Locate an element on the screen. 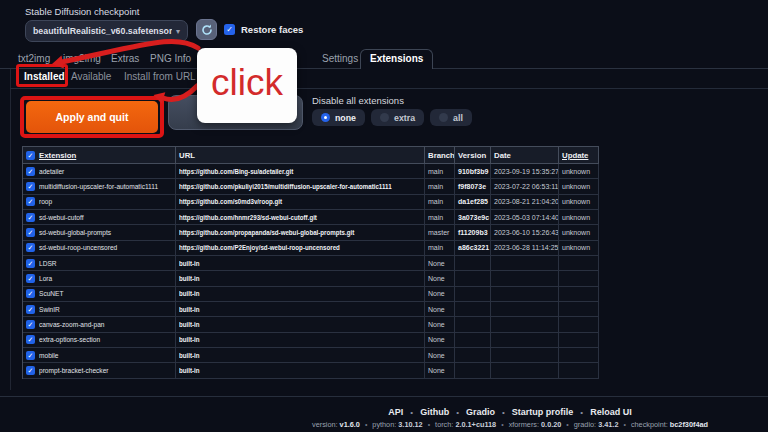 The height and width of the screenshot is (432, 768). extension-name: Lora is located at coordinates (46, 278).